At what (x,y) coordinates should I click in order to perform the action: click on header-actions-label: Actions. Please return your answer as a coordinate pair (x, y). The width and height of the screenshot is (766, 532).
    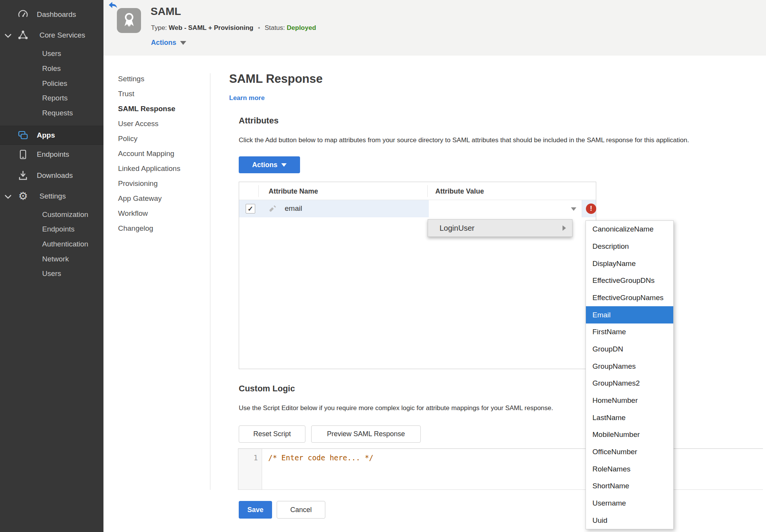
    Looking at the image, I should click on (164, 43).